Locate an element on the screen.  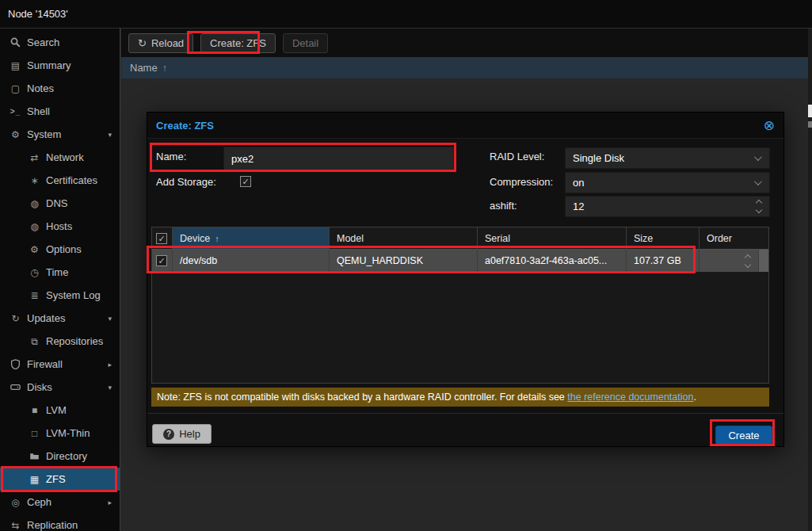
order-cell is located at coordinates (729, 261).